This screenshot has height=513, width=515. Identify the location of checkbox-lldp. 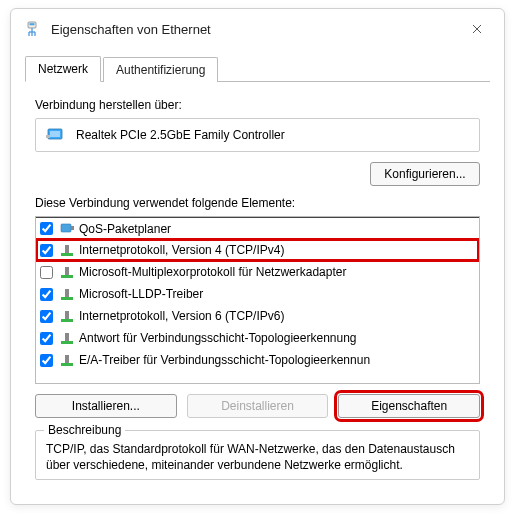
(46, 294).